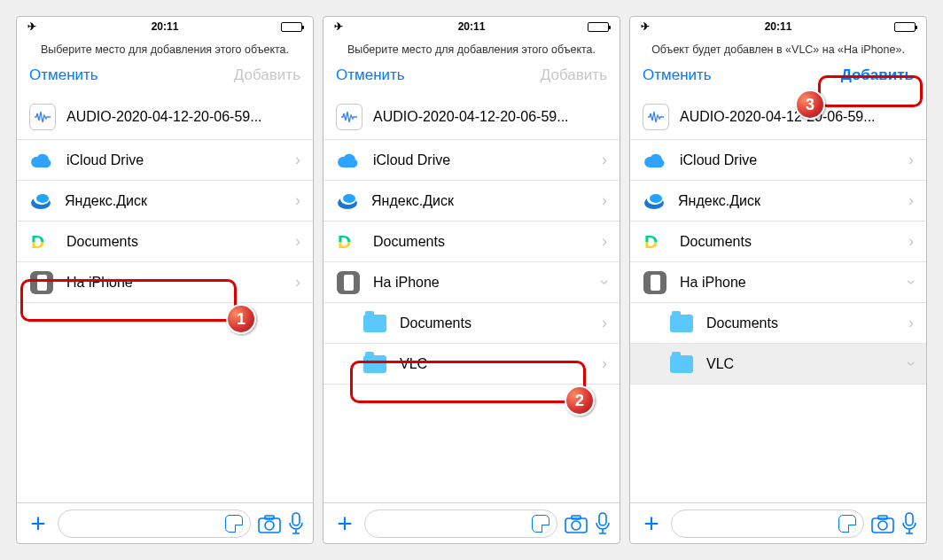 The image size is (943, 560). Describe the element at coordinates (472, 49) in the screenshot. I see `prompt-text: Выберите место для добавления этого объе…` at that location.